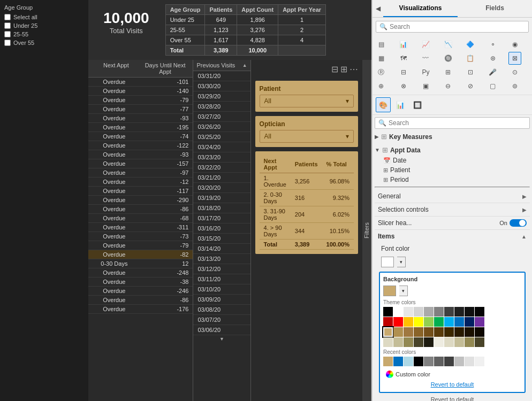 The width and height of the screenshot is (532, 401). Describe the element at coordinates (390, 291) in the screenshot. I see `bg-color-swatch` at that location.